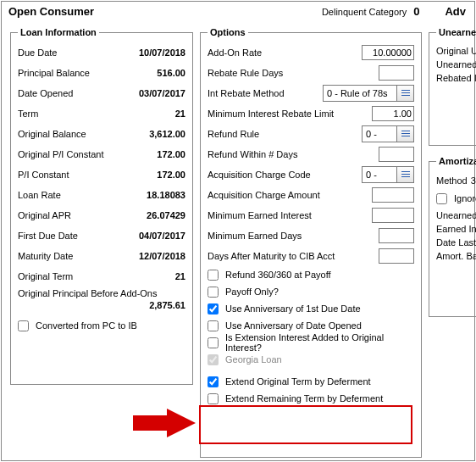 Image resolution: width=476 pixels, height=462 pixels. I want to click on min-int-rebate-limit-input, so click(393, 114).